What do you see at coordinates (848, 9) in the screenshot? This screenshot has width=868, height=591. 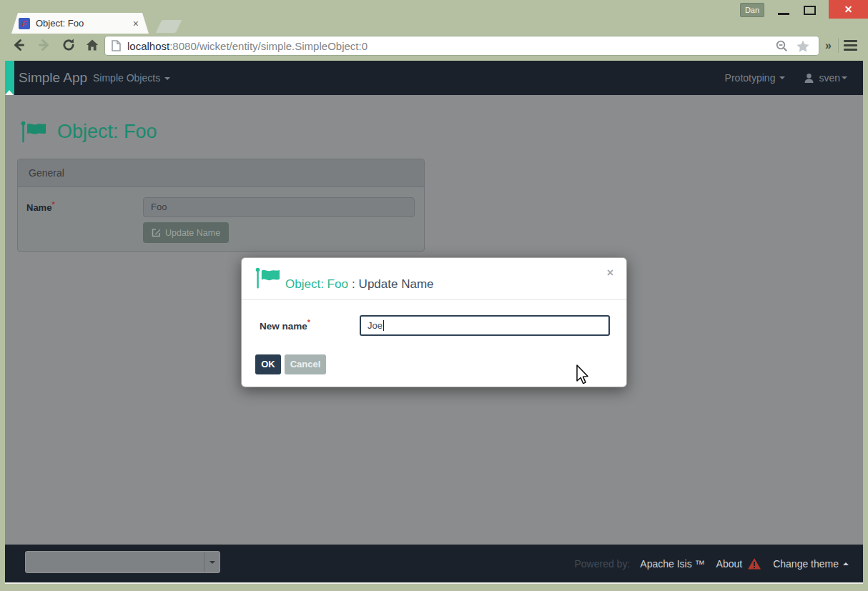 I see `close-button: ✕` at bounding box center [848, 9].